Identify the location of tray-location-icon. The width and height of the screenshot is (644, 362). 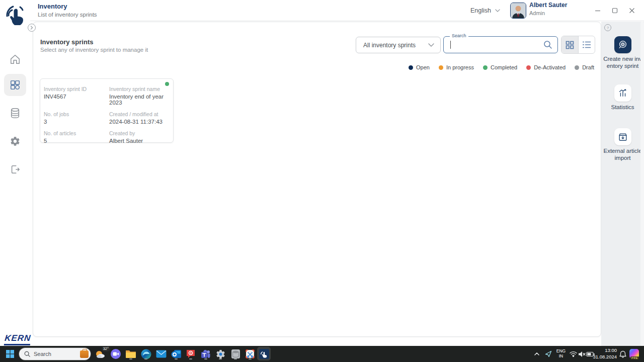
(548, 354).